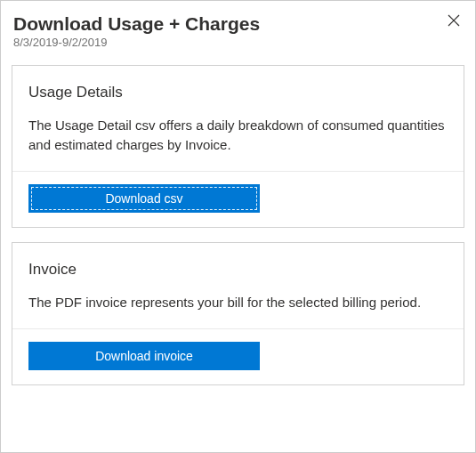 The image size is (476, 453). What do you see at coordinates (238, 356) in the screenshot?
I see `invoice-action-row: Download invoice` at bounding box center [238, 356].